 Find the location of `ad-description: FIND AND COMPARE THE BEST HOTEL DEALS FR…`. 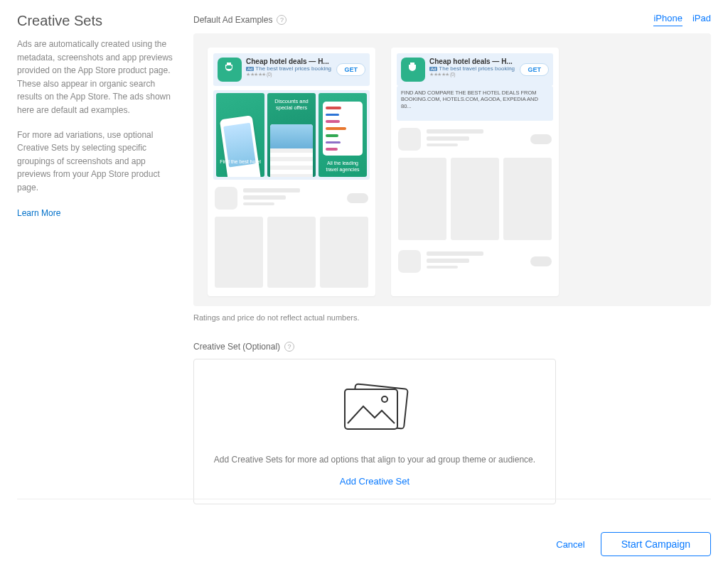

ad-description: FIND AND COMPARE THE BEST HOTEL DEALS FR… is located at coordinates (475, 104).